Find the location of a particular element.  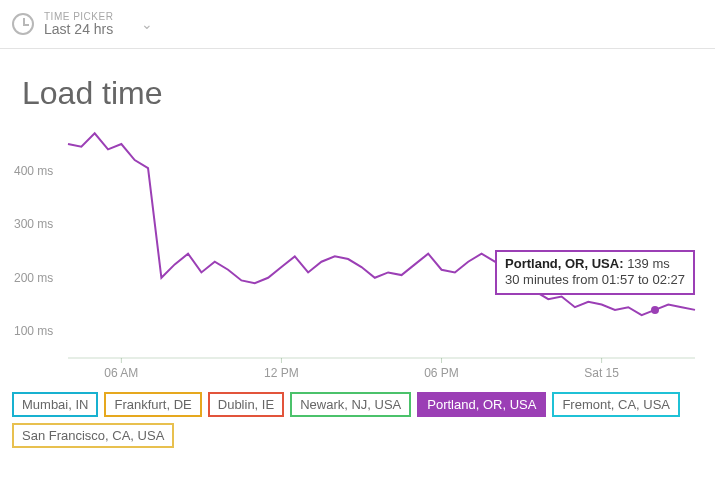

legend-item: Frankfurt, DE is located at coordinates (152, 404).